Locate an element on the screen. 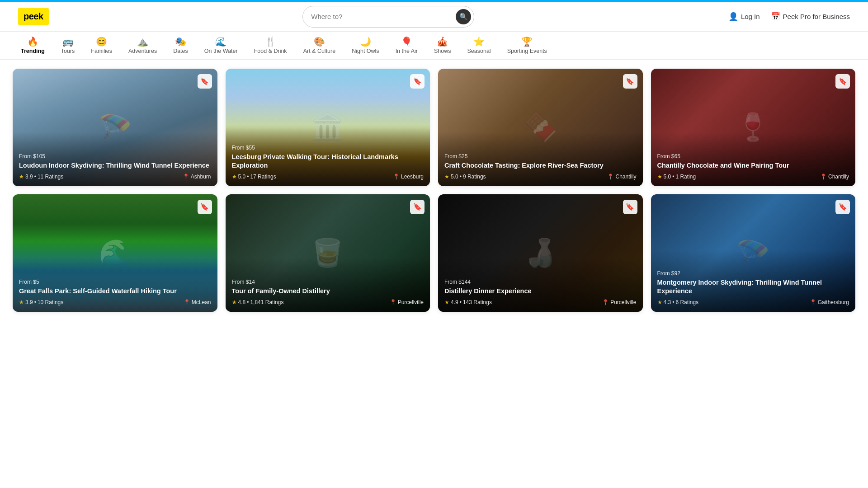 This screenshot has height=488, width=868. card-location: 📍 Gaithersburg is located at coordinates (829, 302).